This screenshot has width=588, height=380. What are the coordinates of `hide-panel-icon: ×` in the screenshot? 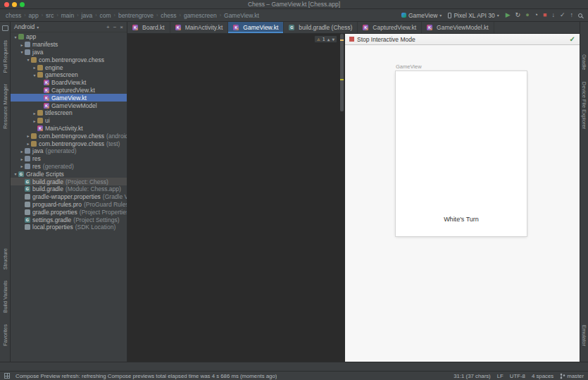 It's located at (121, 27).